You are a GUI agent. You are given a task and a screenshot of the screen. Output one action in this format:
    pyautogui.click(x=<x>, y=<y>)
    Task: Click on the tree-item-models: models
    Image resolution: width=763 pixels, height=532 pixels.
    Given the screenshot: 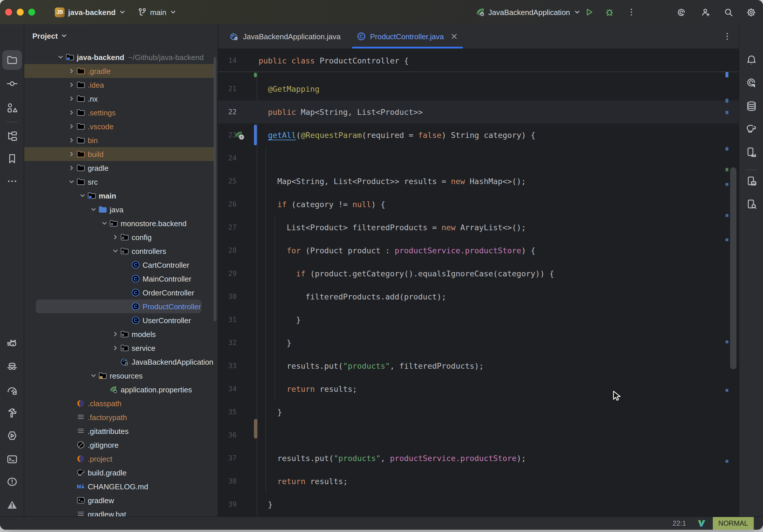 What is the action you would take?
    pyautogui.click(x=121, y=334)
    